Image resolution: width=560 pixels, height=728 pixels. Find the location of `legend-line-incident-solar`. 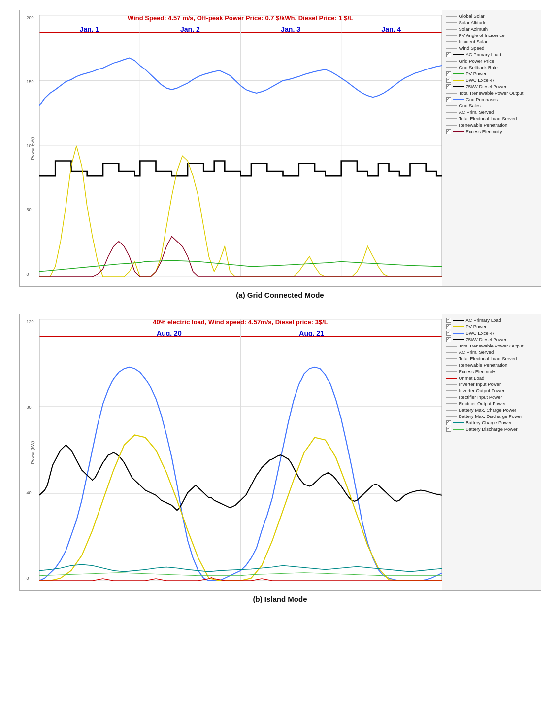

legend-line-incident-solar is located at coordinates (452, 42).